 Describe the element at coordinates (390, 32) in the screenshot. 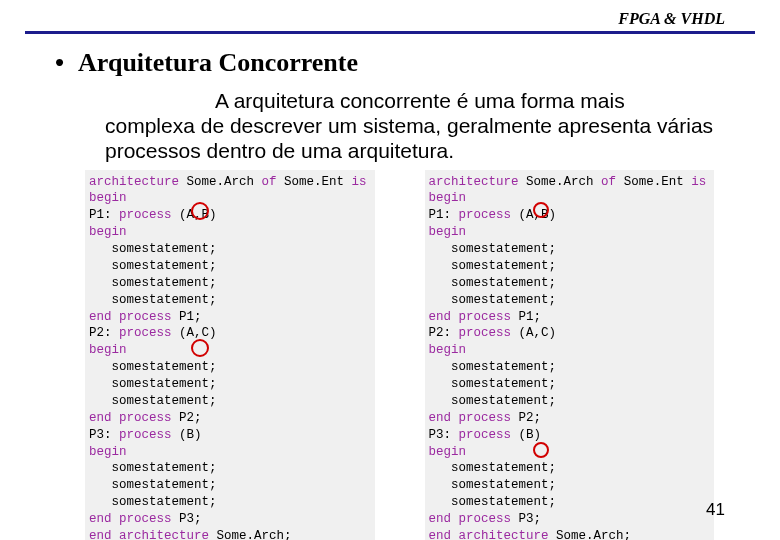

I see `divider` at that location.